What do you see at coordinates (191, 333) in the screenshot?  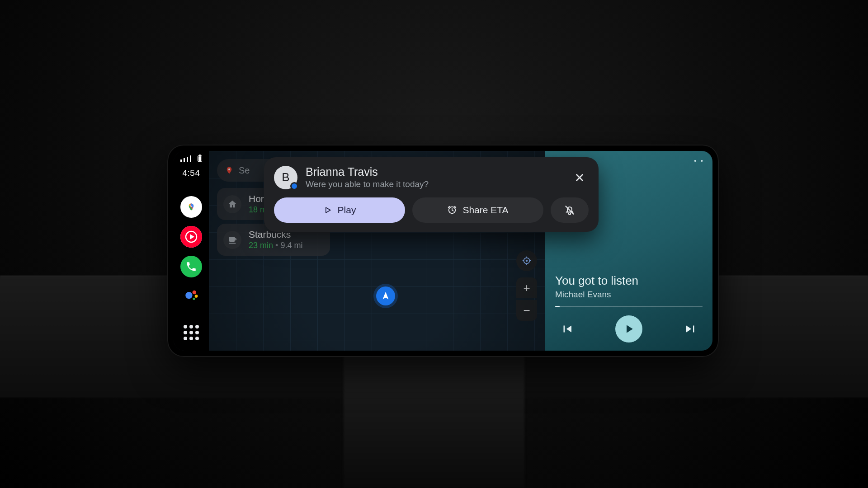 I see `app-launcher` at bounding box center [191, 333].